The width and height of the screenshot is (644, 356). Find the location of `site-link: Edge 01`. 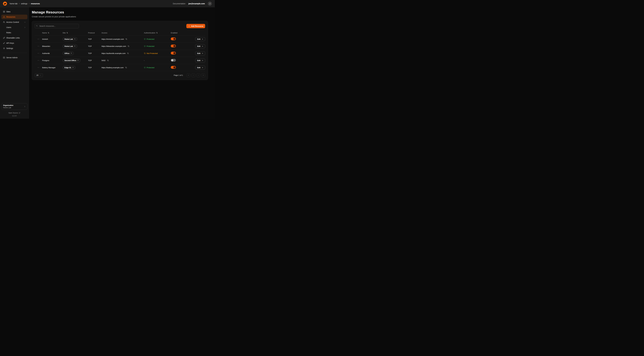

site-link: Edge 01 is located at coordinates (69, 68).